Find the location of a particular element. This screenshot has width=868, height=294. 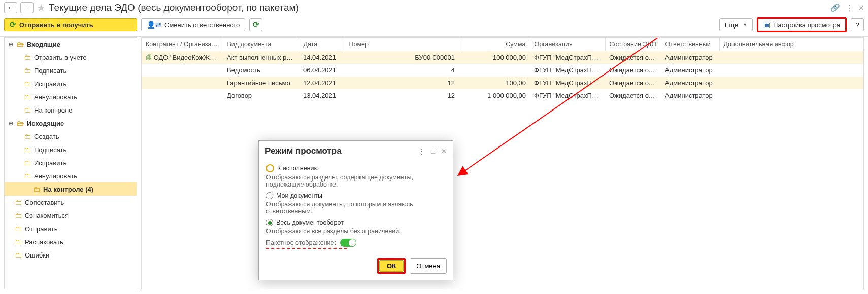

package-icon: 🗐 is located at coordinates (149, 58).